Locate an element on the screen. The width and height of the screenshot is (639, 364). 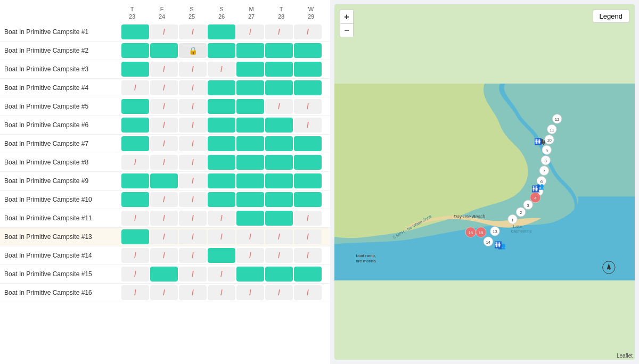
campsite-row: Boat In Primitive Campsite #2🔒 is located at coordinates (165, 51).